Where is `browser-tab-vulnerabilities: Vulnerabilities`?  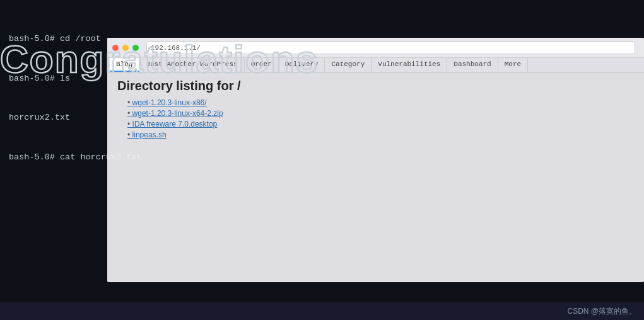 browser-tab-vulnerabilities: Vulnerabilities is located at coordinates (409, 65).